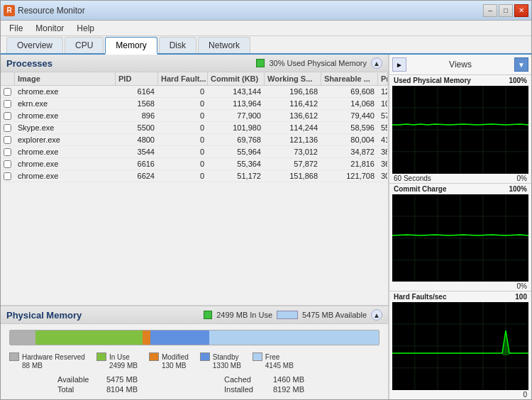 The width and height of the screenshot is (532, 400). I want to click on memory-stats: Available 5475 MB Cached 1460 MB Total 8…, so click(194, 386).